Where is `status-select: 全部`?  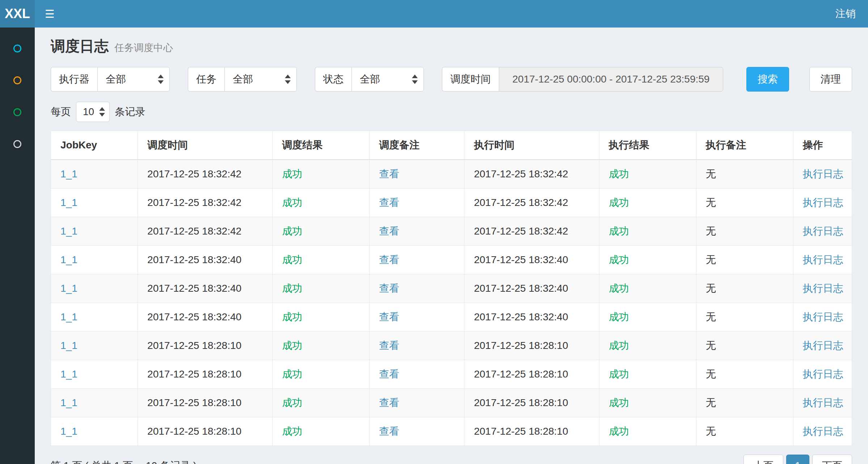 status-select: 全部 is located at coordinates (388, 79).